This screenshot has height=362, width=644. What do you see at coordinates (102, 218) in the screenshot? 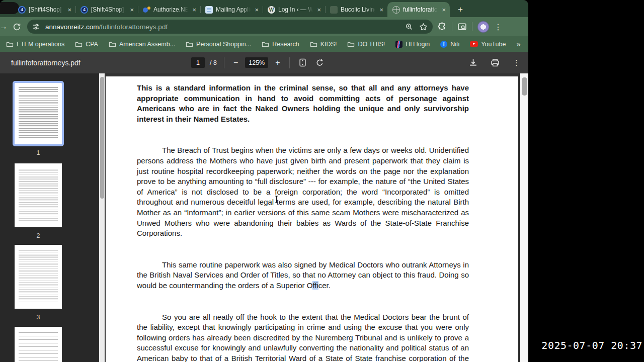
I see `sidebar-scrollbar` at bounding box center [102, 218].